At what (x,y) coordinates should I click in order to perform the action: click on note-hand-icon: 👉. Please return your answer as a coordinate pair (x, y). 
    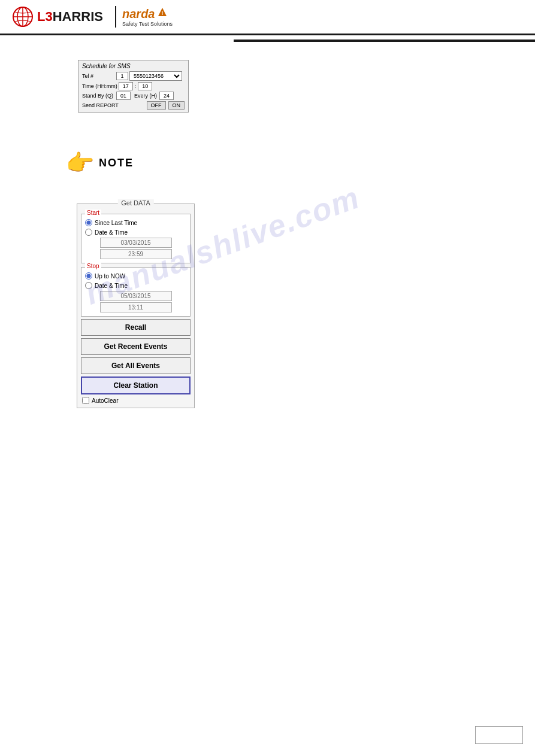
    Looking at the image, I should click on (80, 163).